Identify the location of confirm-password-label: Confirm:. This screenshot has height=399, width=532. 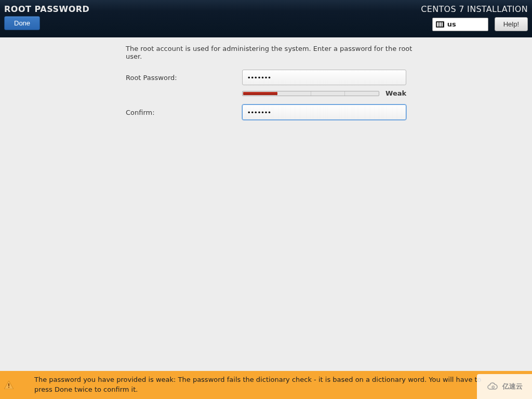
(184, 112).